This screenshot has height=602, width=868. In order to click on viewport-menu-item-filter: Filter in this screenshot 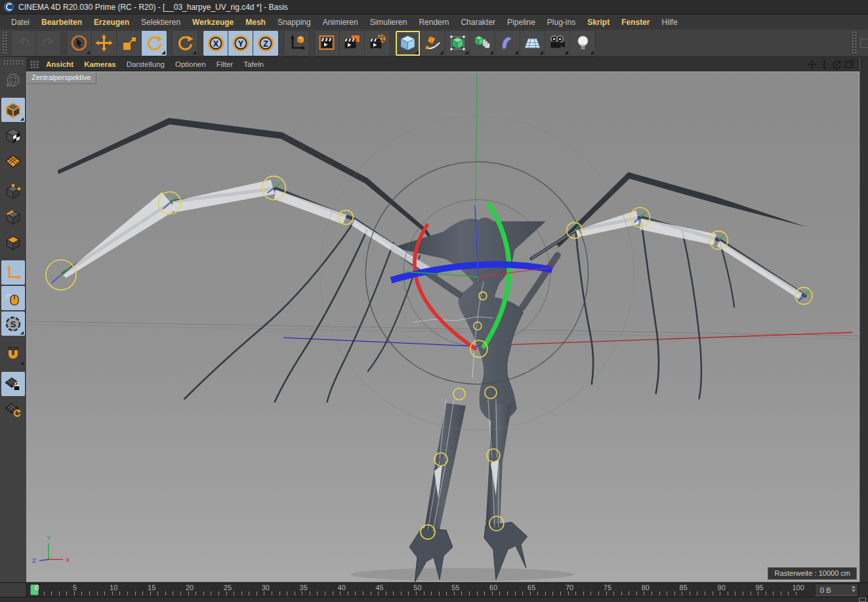, I will do `click(225, 64)`.